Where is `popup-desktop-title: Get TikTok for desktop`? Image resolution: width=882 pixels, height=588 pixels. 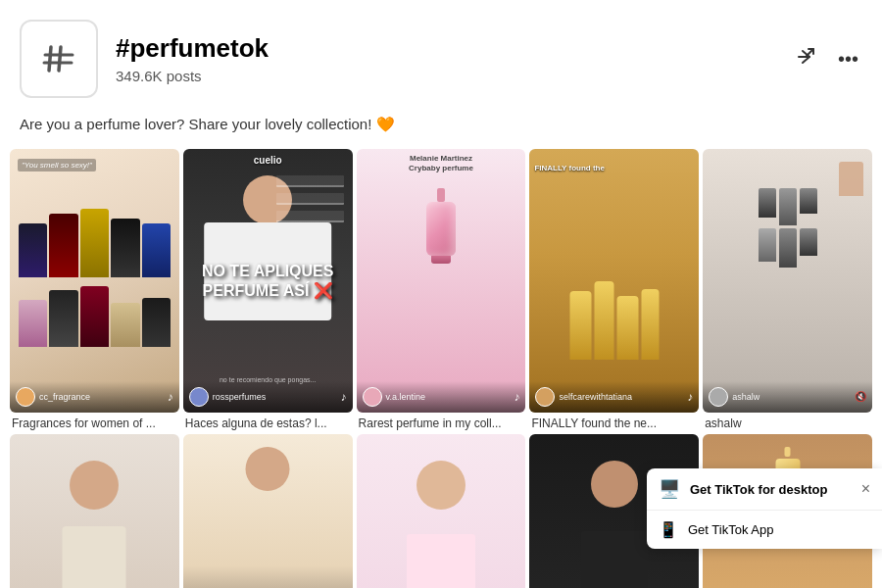 popup-desktop-title: Get TikTok for desktop is located at coordinates (770, 490).